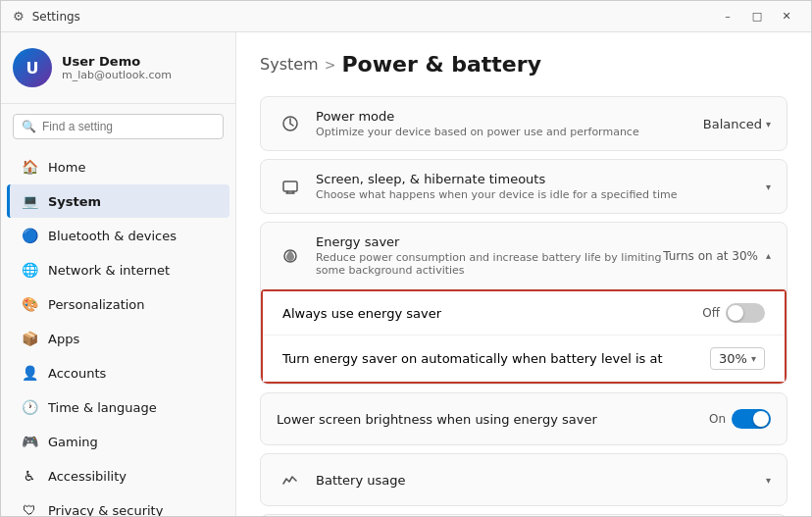 The width and height of the screenshot is (812, 517). What do you see at coordinates (492, 314) in the screenshot?
I see `always-use-energy-text: Always use energy saver` at bounding box center [492, 314].